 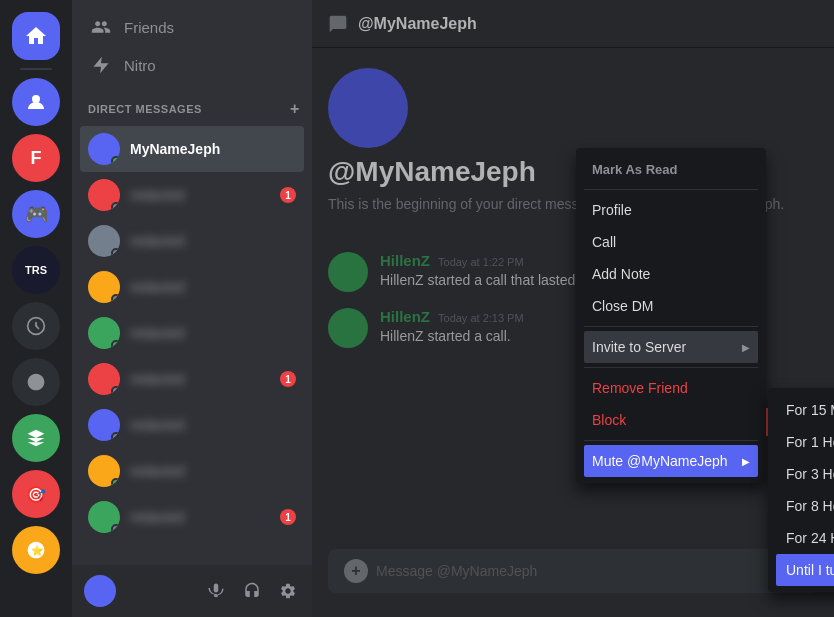 What do you see at coordinates (157, 425) in the screenshot?
I see `dm-name-7: redacted` at bounding box center [157, 425].